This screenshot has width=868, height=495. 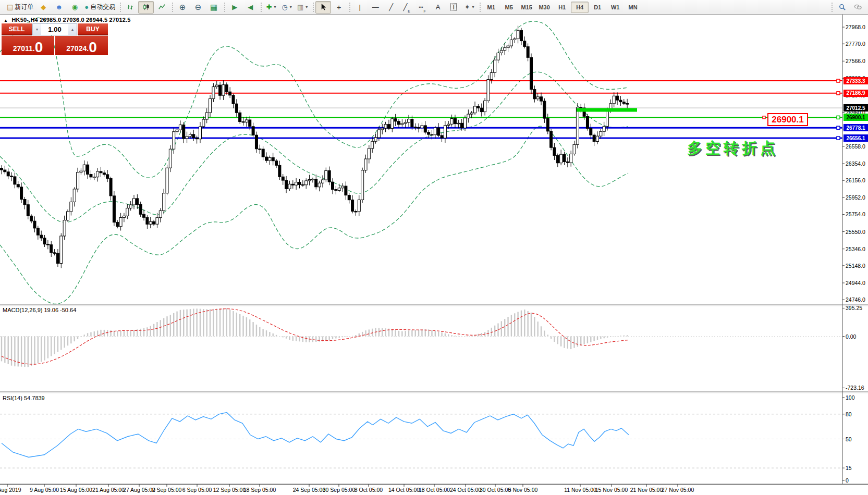 I want to click on sell-price-panel: 27011 . 0, so click(x=28, y=46).